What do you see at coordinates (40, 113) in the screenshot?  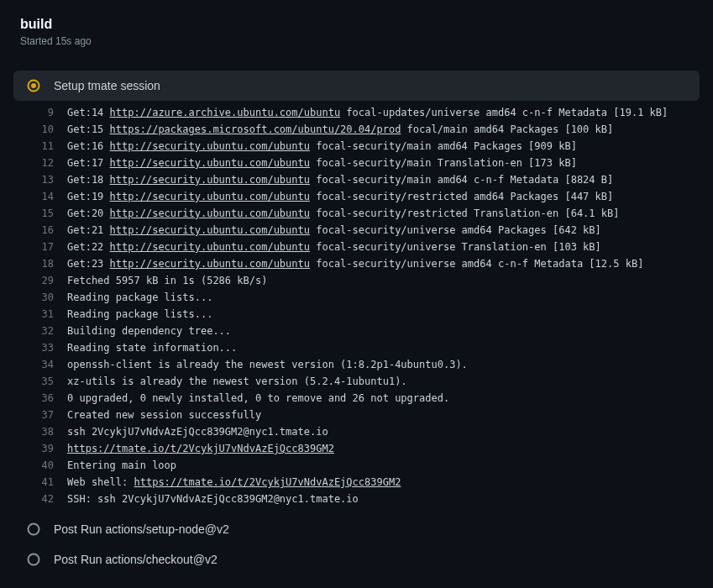 I see `line-number: 9` at bounding box center [40, 113].